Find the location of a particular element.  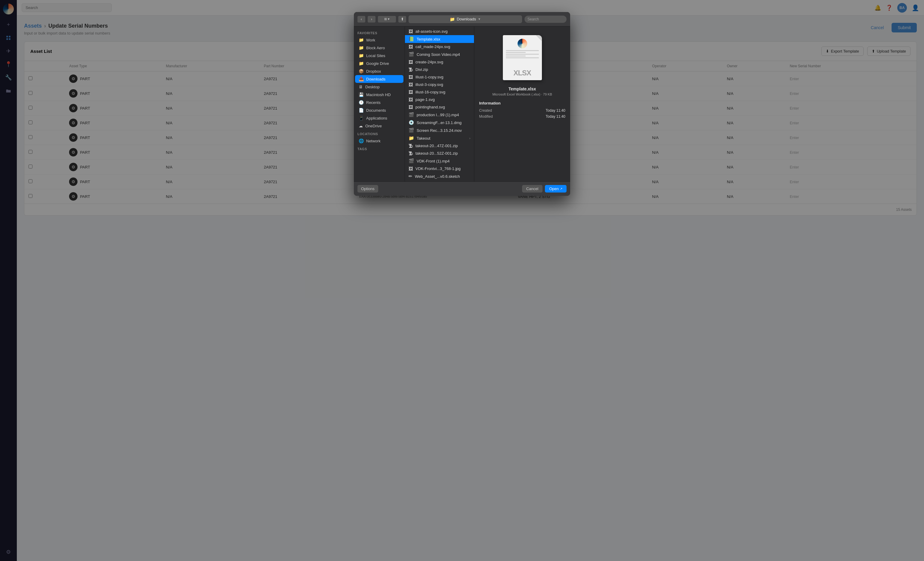

sidebar-item-work: 📁 Work is located at coordinates (380, 40).